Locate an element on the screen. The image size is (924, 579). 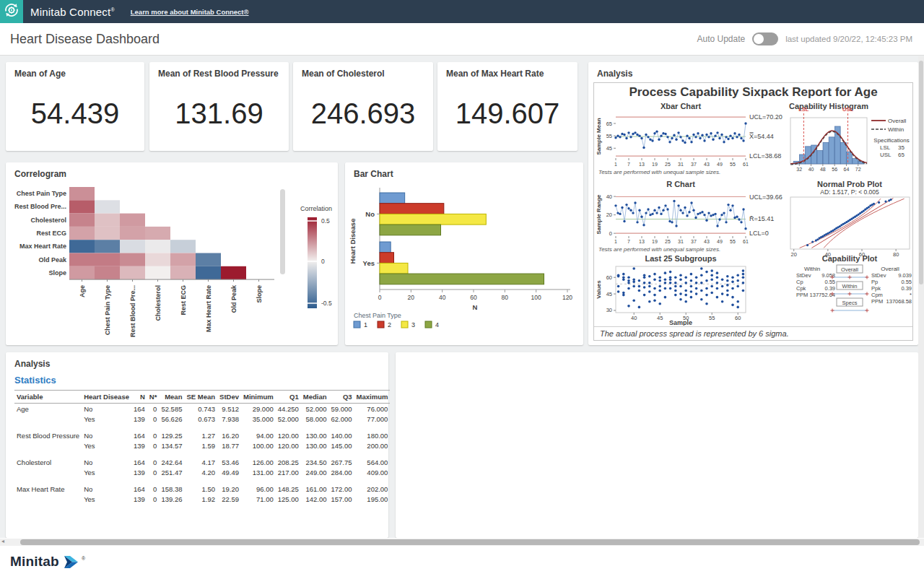
svg-text: Chest Pain Type is located at coordinates (108, 310).